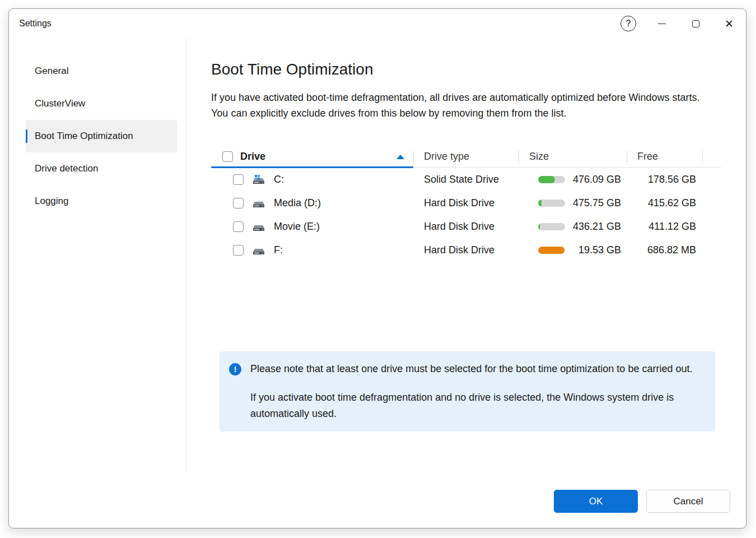 The width and height of the screenshot is (756, 538). What do you see at coordinates (472, 391) in the screenshot?
I see `info-text: Please note that at least one drive must…` at bounding box center [472, 391].